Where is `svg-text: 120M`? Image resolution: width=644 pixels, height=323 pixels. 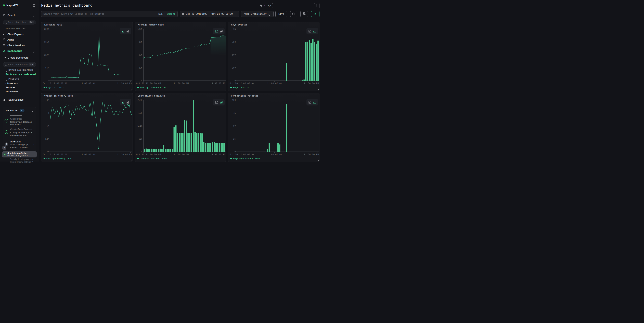
svg-text: 120M is located at coordinates (140, 29).